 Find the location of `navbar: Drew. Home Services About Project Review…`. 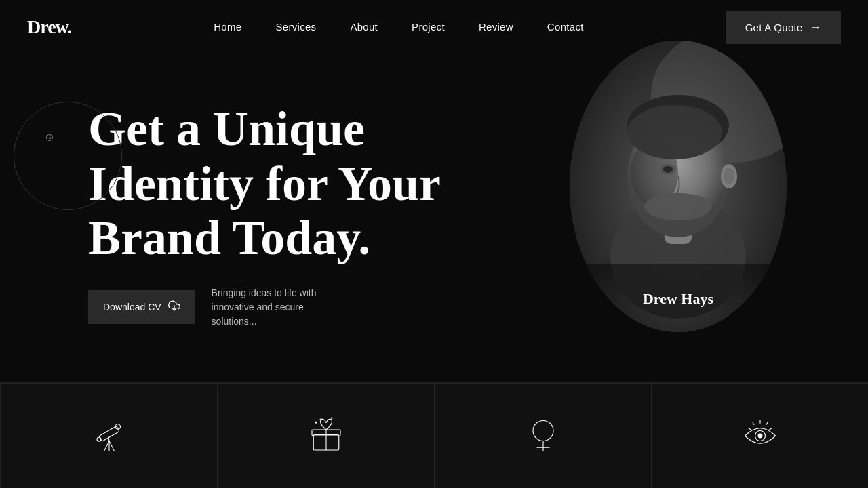

navbar: Drew. Home Services About Project Review… is located at coordinates (434, 27).